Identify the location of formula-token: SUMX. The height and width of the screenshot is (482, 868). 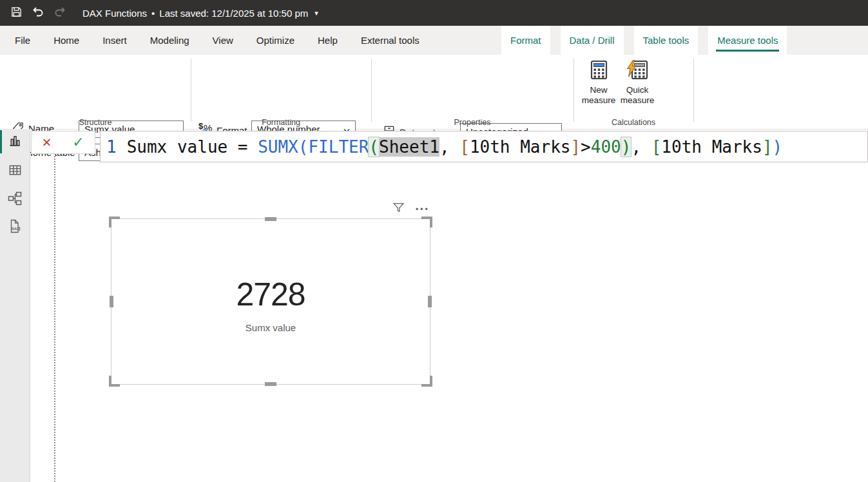
(278, 147).